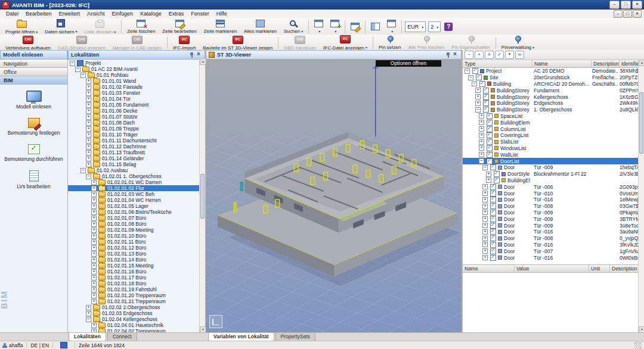  I want to click on sidebar-action: Modell einlesen, so click(33, 100).